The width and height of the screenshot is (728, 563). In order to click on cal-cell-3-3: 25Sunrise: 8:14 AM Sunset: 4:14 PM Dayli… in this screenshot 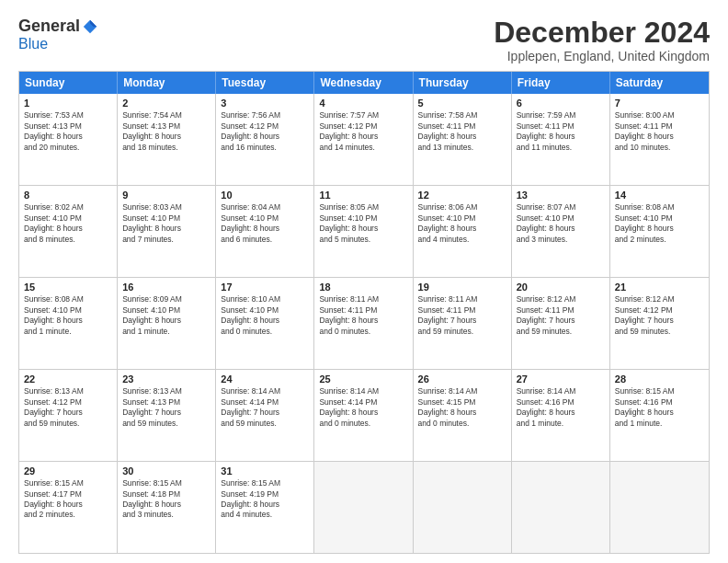, I will do `click(364, 416)`.